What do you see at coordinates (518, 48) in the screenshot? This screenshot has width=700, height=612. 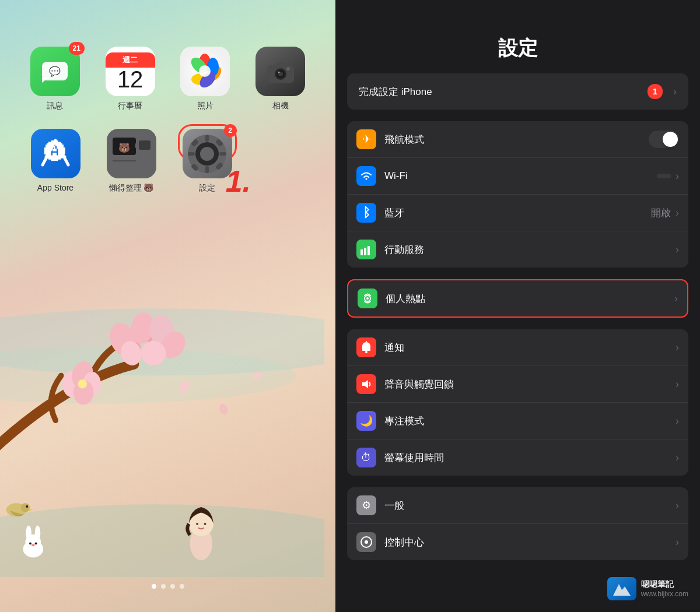 I see `settings-title: 設定` at bounding box center [518, 48].